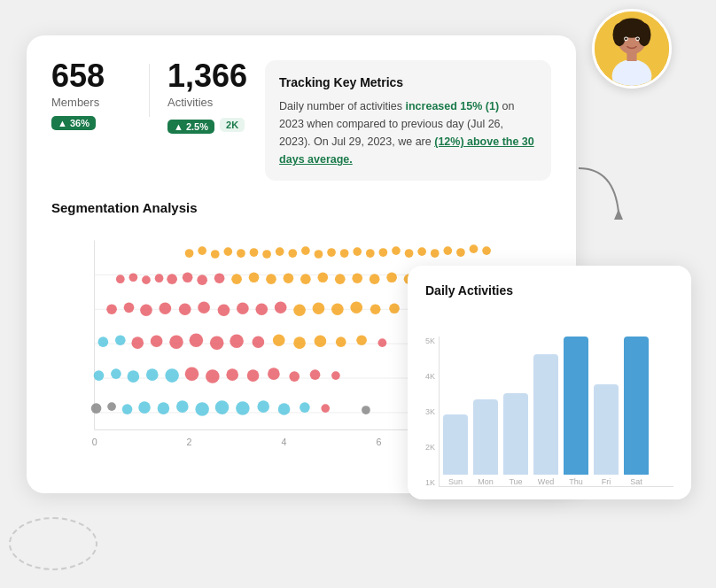  I want to click on svg-text: 4, so click(284, 442).